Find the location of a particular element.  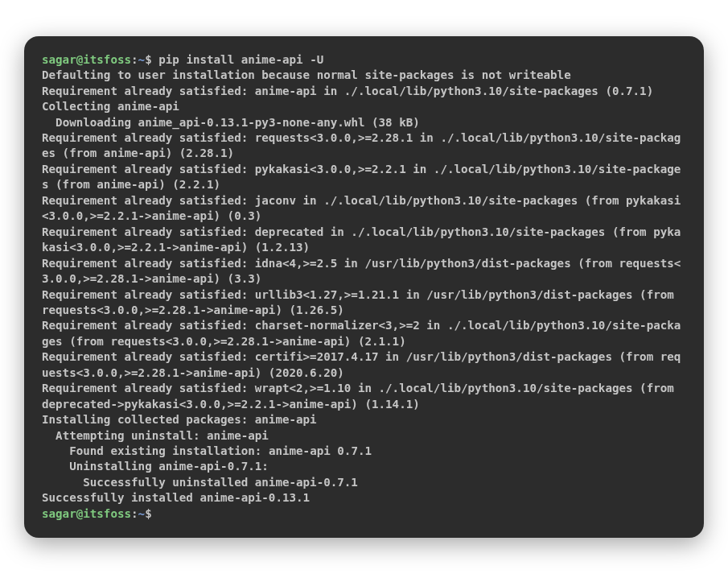

output-line: Installing collected packages: anime-api is located at coordinates (179, 419).